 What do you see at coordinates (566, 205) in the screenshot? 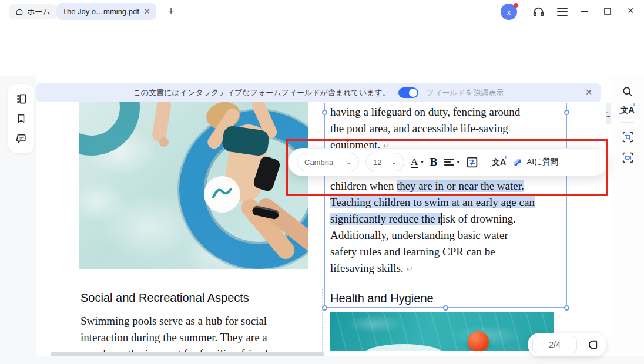
I see `selection-border-right` at bounding box center [566, 205].